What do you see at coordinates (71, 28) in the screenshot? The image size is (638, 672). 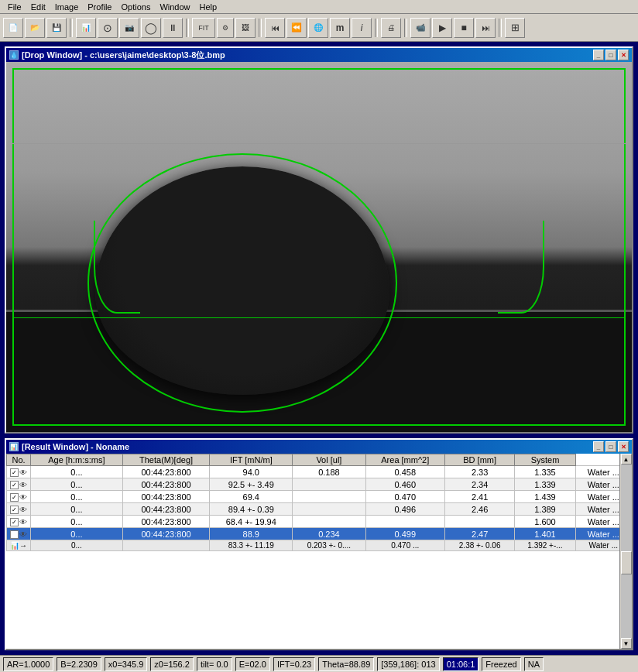 I see `toolbar-sep1` at bounding box center [71, 28].